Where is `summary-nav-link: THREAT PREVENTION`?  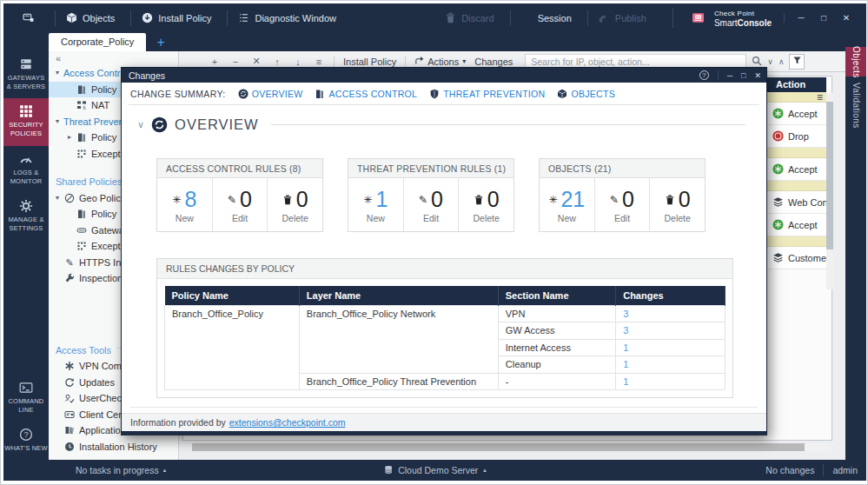
summary-nav-link: THREAT PREVENTION is located at coordinates (487, 94).